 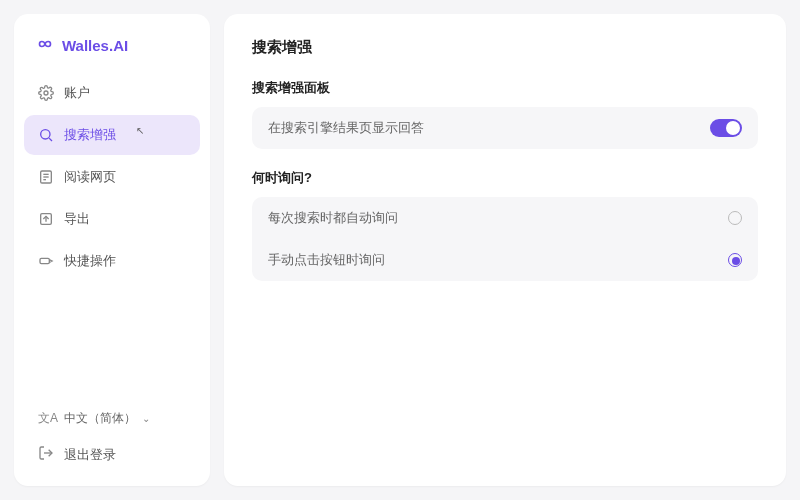 What do you see at coordinates (46, 177) in the screenshot?
I see `document-icon` at bounding box center [46, 177].